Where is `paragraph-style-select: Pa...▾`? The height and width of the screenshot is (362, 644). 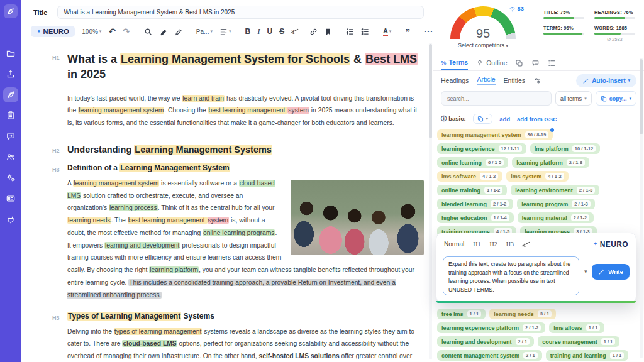 paragraph-style-select: Pa...▾ is located at coordinates (204, 31).